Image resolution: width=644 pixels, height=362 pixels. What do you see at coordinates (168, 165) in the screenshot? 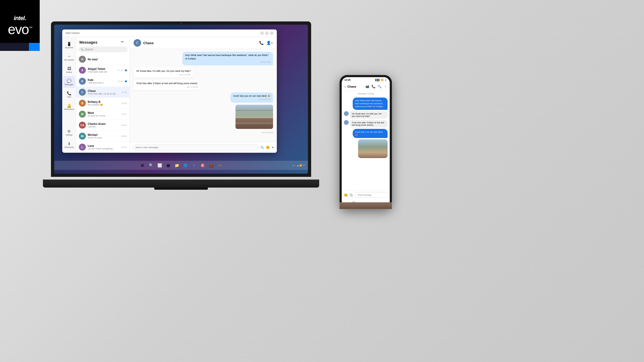
I see `widgets: ▦` at bounding box center [168, 165].